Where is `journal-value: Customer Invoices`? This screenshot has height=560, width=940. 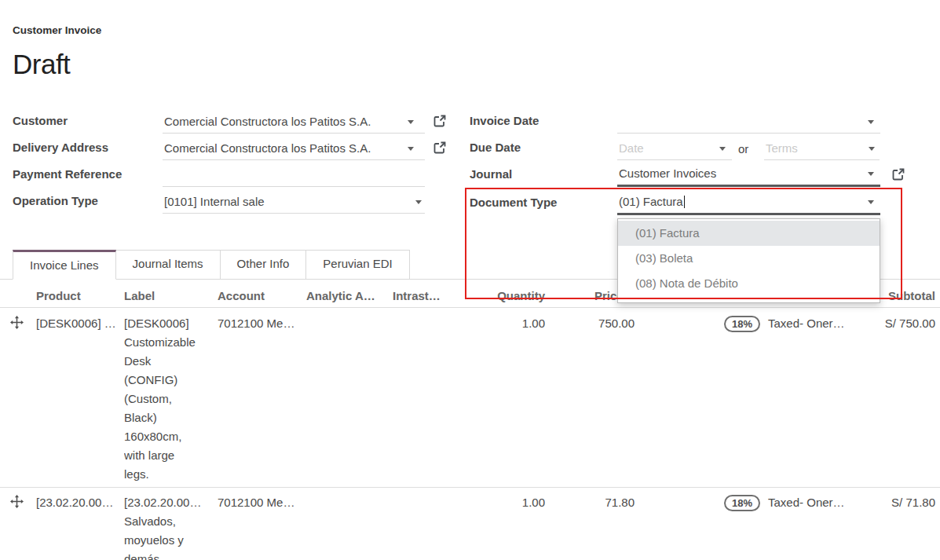
journal-value: Customer Invoices is located at coordinates (667, 173).